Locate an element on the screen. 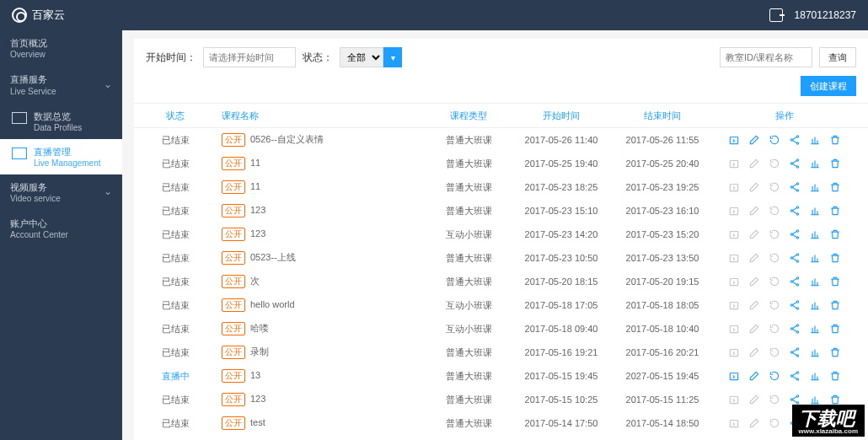 The height and width of the screenshot is (440, 868). cell-start: 2017-05-14 17:50 is located at coordinates (561, 423).